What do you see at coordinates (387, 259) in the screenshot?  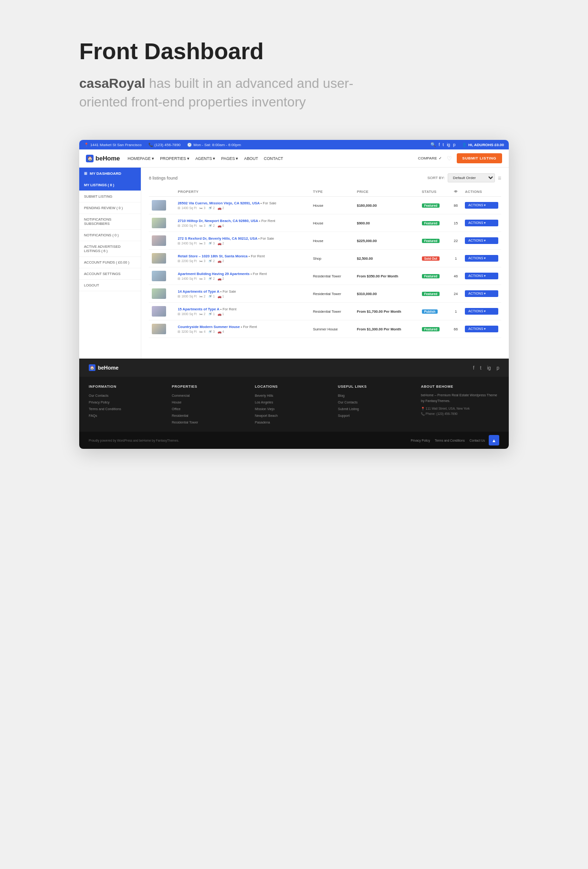 I see `prop-price-cell: $2,500.00` at bounding box center [387, 259].